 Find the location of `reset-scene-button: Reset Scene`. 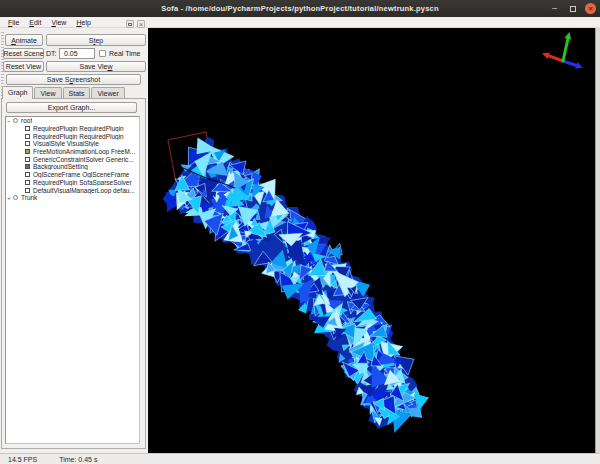

reset-scene-button: Reset Scene is located at coordinates (24, 54).